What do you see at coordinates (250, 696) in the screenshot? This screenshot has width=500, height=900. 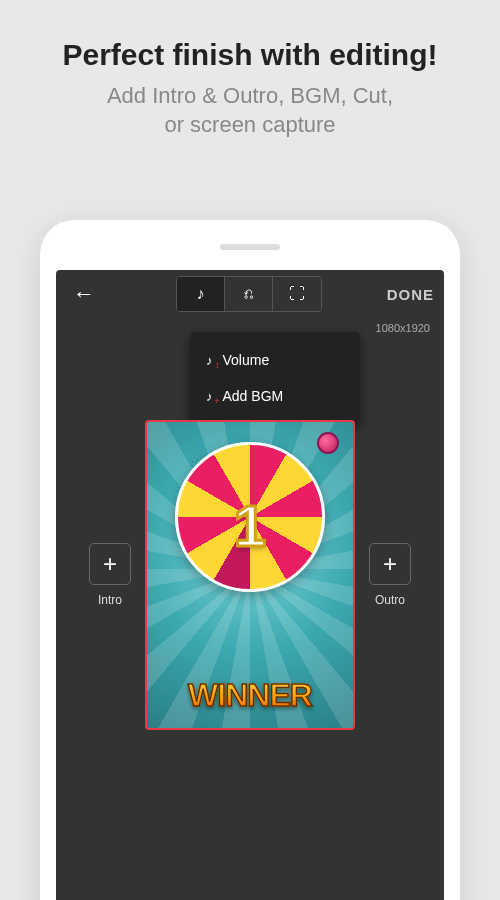 I see `preview-banner: WINNER` at bounding box center [250, 696].